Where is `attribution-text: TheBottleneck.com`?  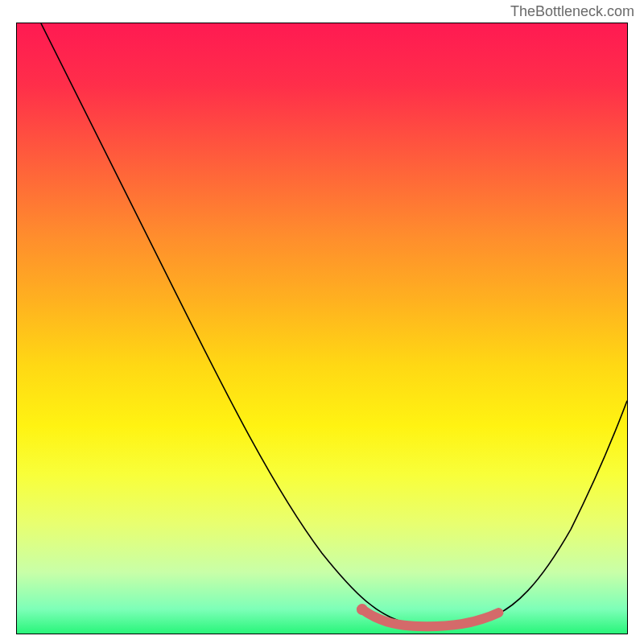 attribution-text: TheBottleneck.com is located at coordinates (572, 11).